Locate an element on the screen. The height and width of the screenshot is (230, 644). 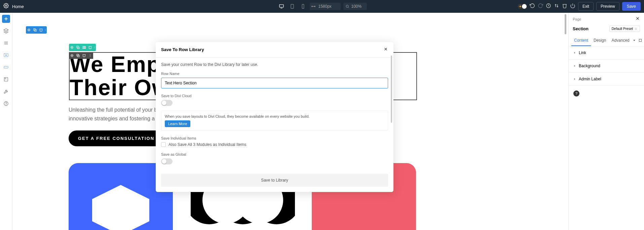
row-toolbar is located at coordinates (82, 47).